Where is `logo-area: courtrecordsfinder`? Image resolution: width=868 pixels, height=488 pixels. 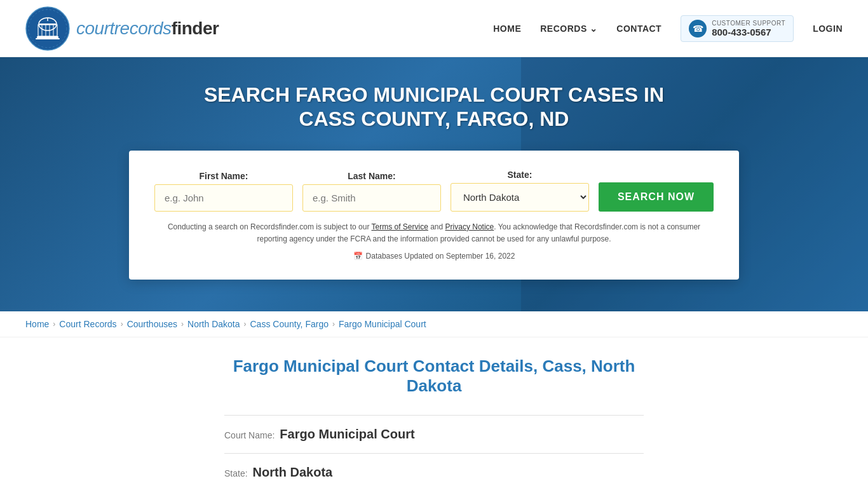 logo-area: courtrecordsfinder is located at coordinates (122, 29).